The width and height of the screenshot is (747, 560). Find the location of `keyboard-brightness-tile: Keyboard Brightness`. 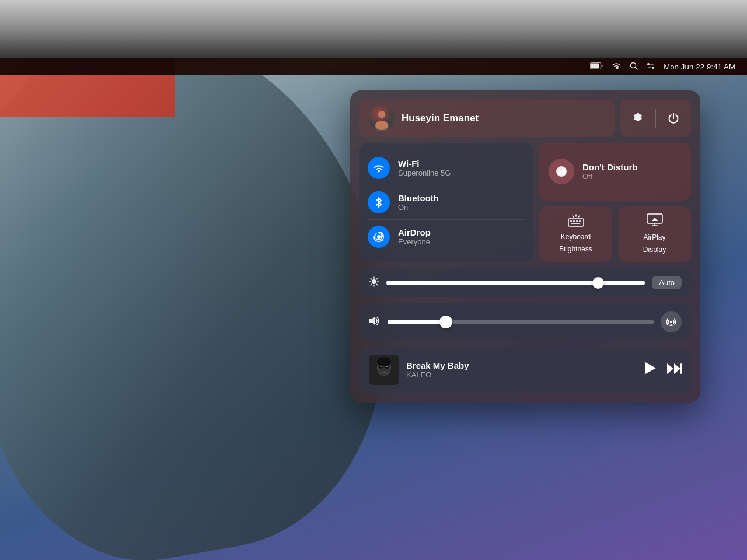

keyboard-brightness-tile: Keyboard Brightness is located at coordinates (575, 235).